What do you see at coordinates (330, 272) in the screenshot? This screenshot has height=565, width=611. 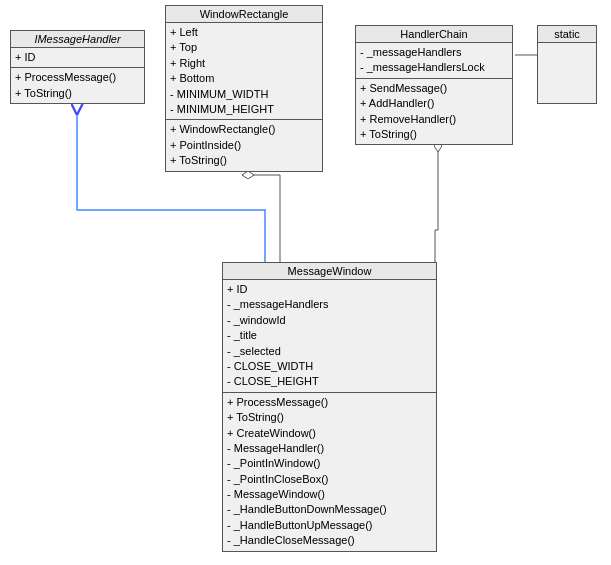 I see `messagewindow-title: MessageWindow` at bounding box center [330, 272].